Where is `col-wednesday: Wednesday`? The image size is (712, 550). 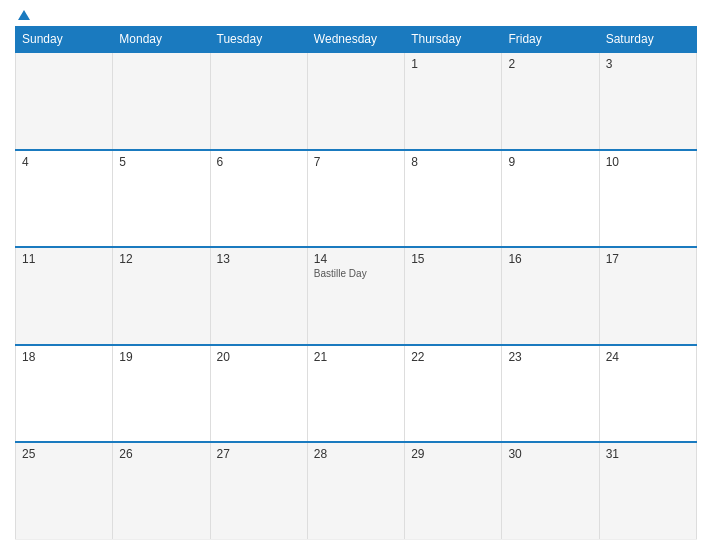 col-wednesday: Wednesday is located at coordinates (356, 40).